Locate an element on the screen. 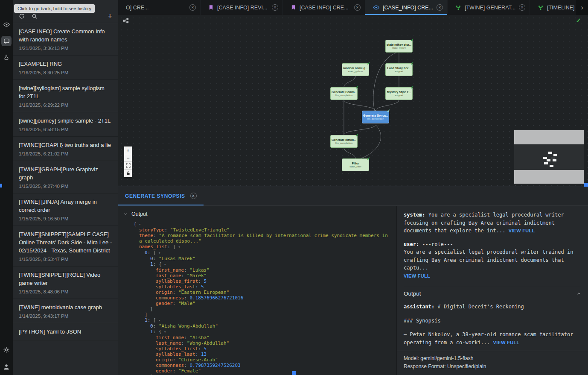 This screenshot has width=588, height=375. collapse-up-chevron-icon is located at coordinates (579, 294).